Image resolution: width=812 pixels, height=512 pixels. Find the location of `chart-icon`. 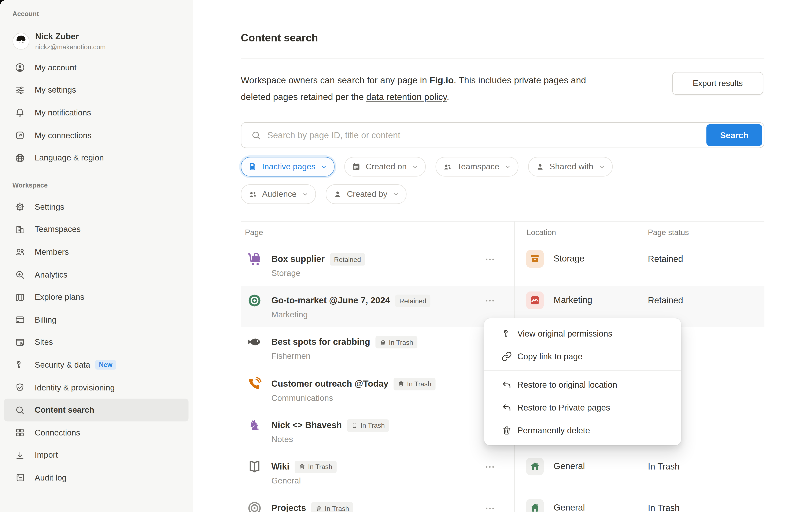

chart-icon is located at coordinates (535, 300).